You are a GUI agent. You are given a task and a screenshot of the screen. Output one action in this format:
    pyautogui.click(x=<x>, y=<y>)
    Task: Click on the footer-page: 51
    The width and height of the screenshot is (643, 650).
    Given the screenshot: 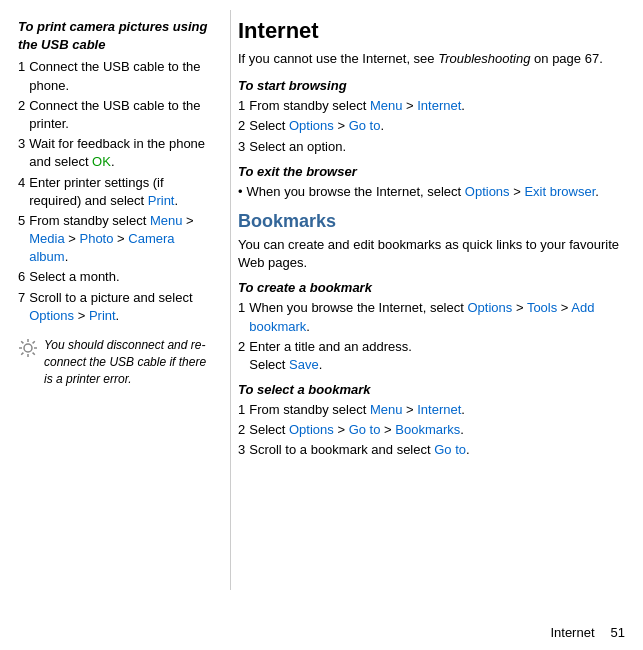 What is the action you would take?
    pyautogui.click(x=618, y=632)
    